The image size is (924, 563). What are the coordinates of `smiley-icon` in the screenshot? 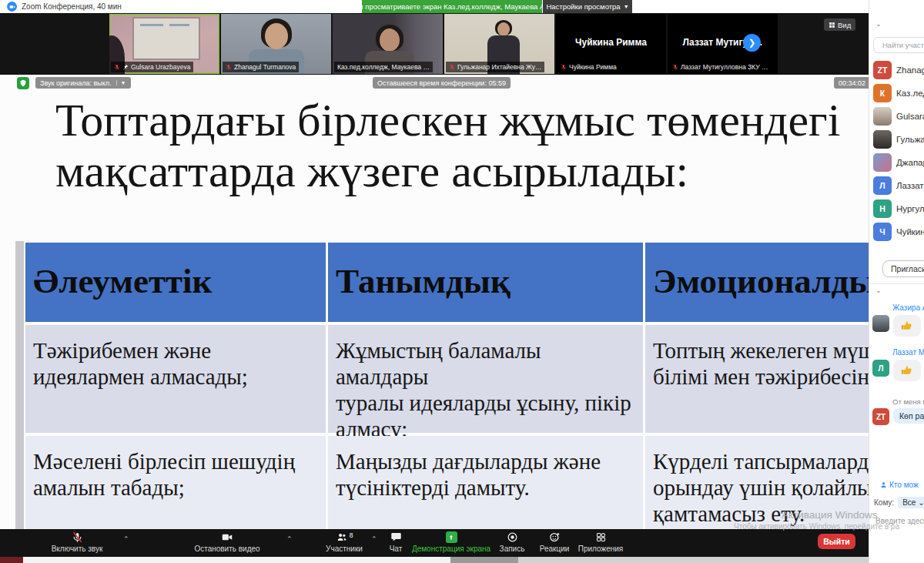 It's located at (554, 538).